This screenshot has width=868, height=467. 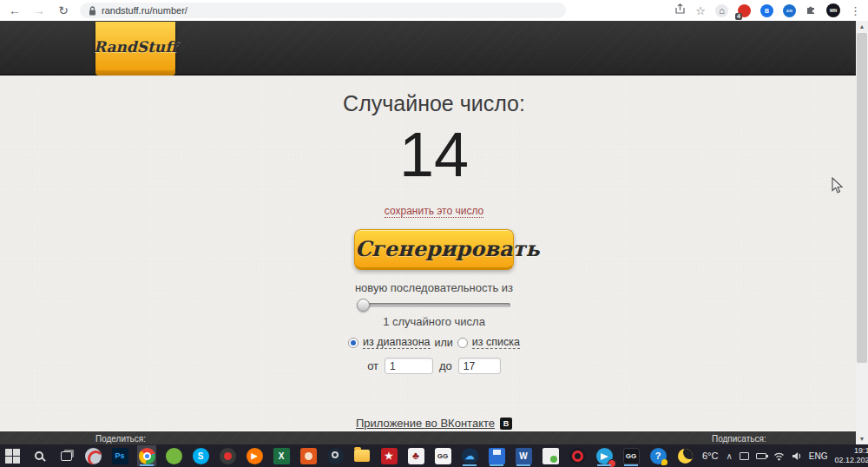 What do you see at coordinates (496, 456) in the screenshot?
I see `floppy-app-icon` at bounding box center [496, 456].